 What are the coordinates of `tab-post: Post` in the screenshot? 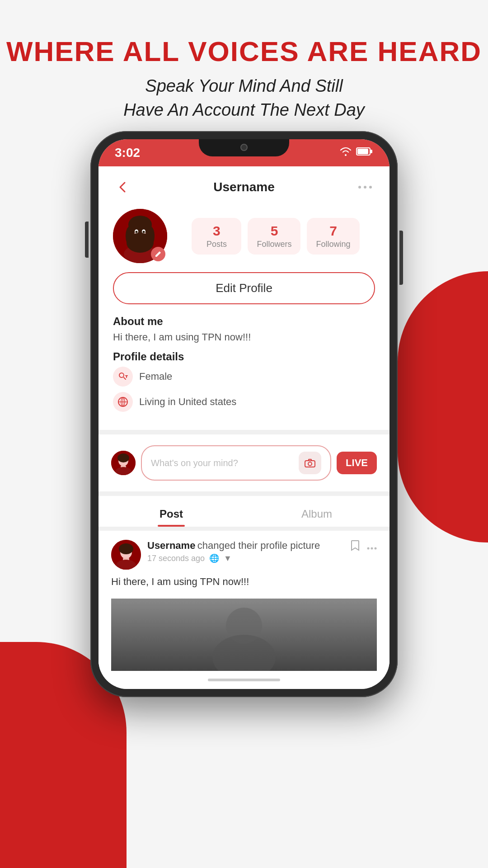 It's located at (171, 513).